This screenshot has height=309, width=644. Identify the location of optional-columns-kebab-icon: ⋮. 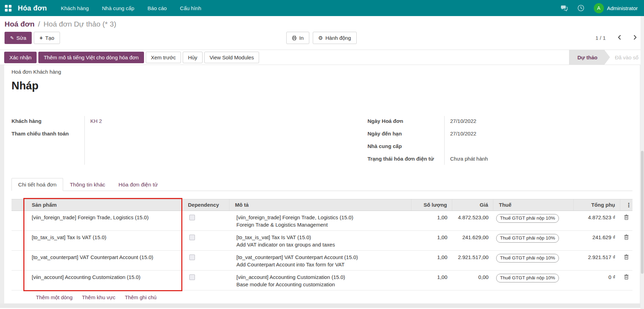
(626, 205).